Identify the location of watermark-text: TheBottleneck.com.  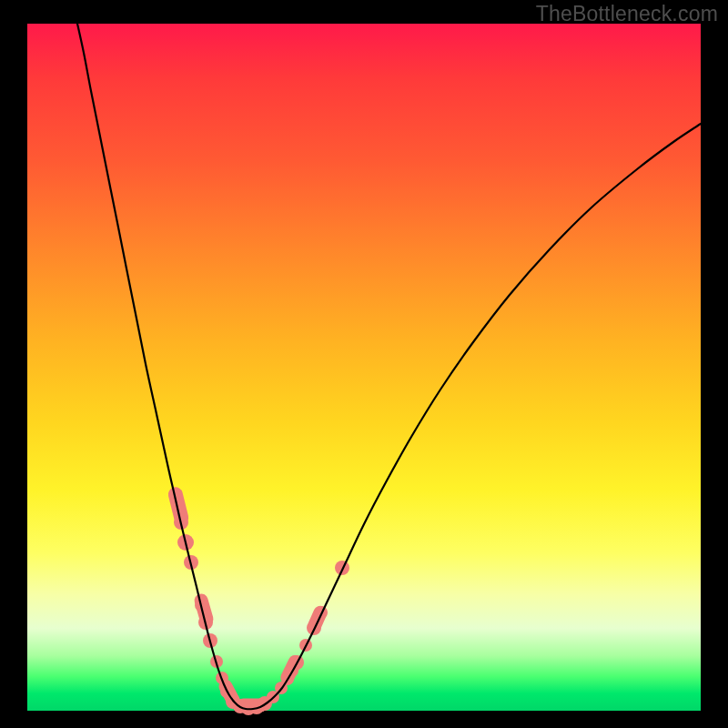
(627, 15).